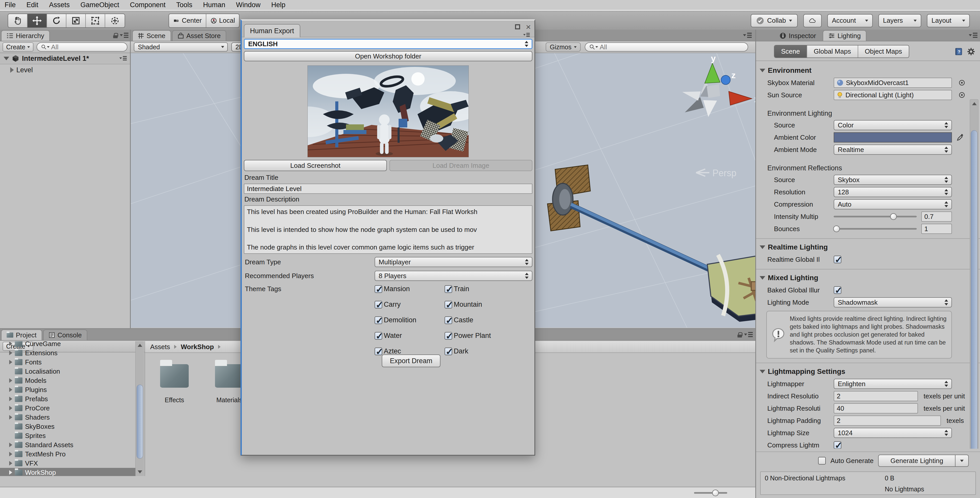  I want to click on tab-asset-store: Asset Store, so click(199, 35).